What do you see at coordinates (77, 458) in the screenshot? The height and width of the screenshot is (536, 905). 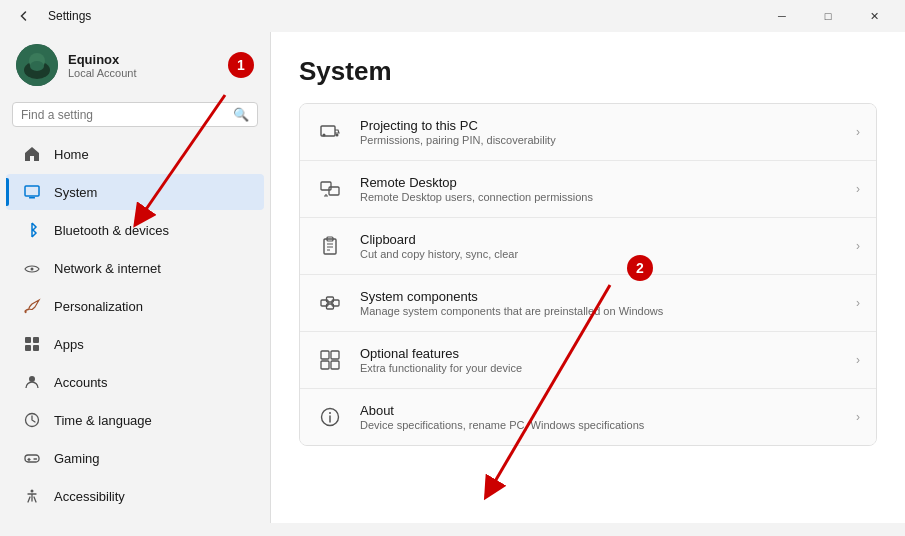 I see `nav-gaming-label: Gaming` at bounding box center [77, 458].